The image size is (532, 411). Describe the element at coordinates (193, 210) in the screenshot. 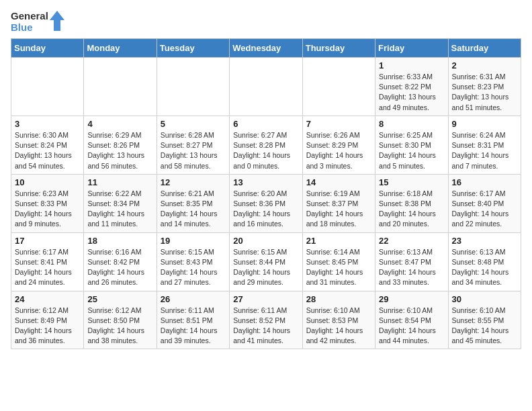

I see `day-detail: Sunrise: 6:21 AM Sunset: 8:35 PM Dayligh…` at that location.